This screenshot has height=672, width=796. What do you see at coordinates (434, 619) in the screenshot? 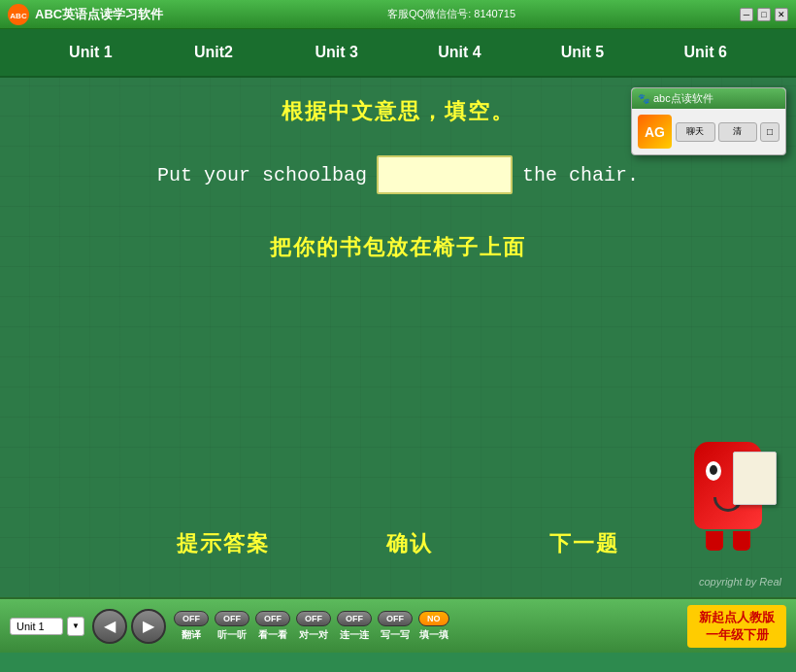
I see `toggle-fill-btn: NO` at bounding box center [434, 619].